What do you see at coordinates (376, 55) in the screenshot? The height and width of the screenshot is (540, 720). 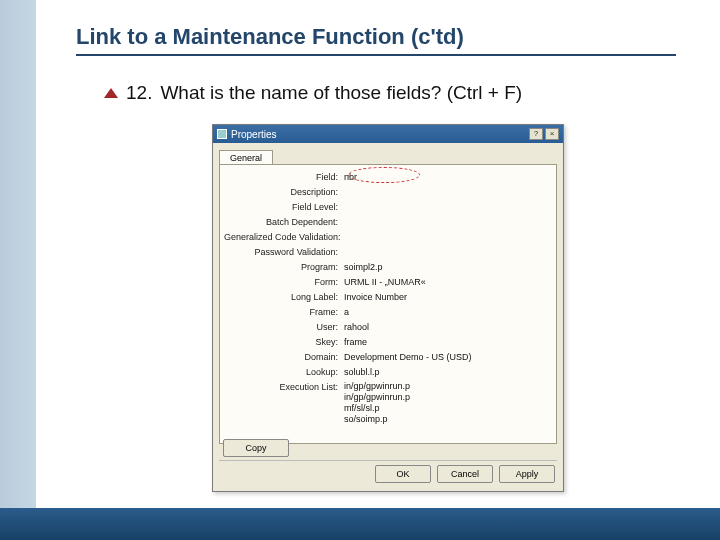 I see `title-underline` at bounding box center [376, 55].